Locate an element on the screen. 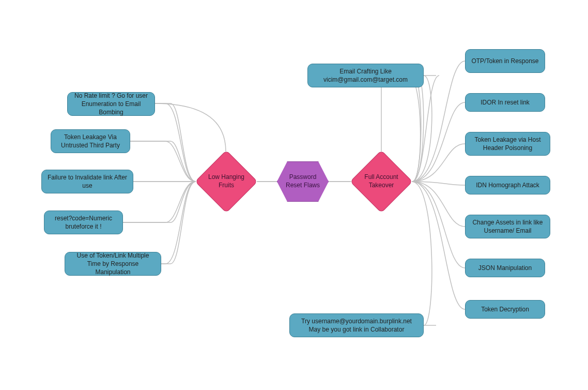 This screenshot has height=390, width=588. right-outer-0: OTP/Token in Response is located at coordinates (505, 61).